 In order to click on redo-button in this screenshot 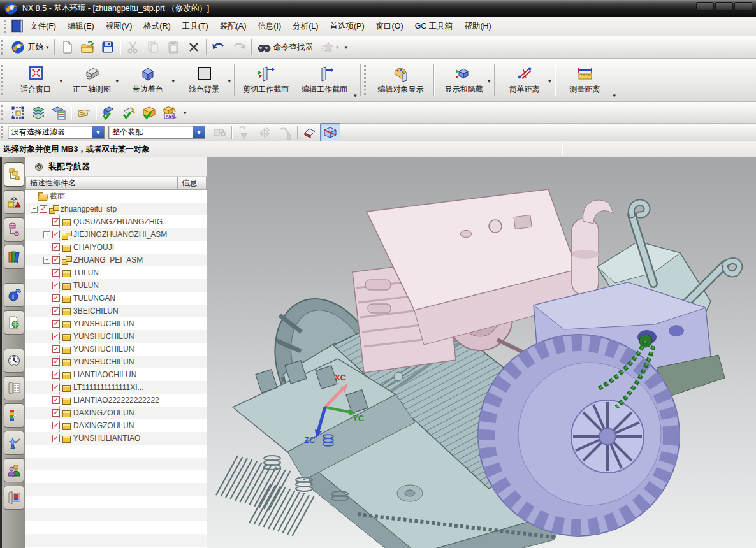, I will do `click(239, 47)`.